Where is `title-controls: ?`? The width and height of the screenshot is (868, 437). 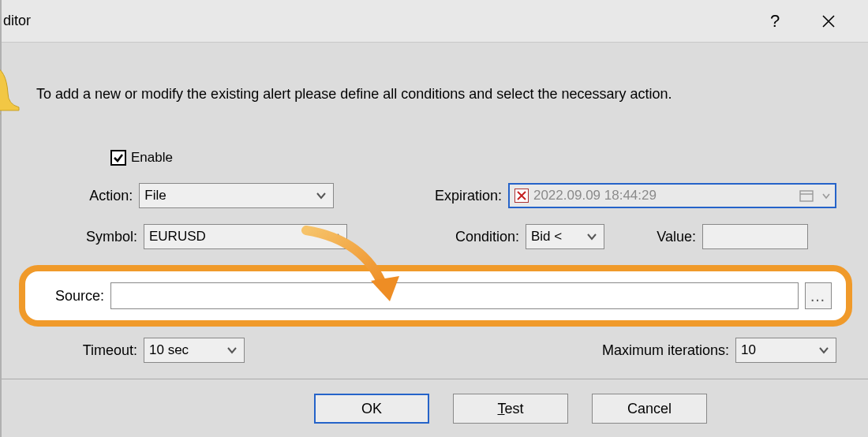
title-controls: ? is located at coordinates (811, 21).